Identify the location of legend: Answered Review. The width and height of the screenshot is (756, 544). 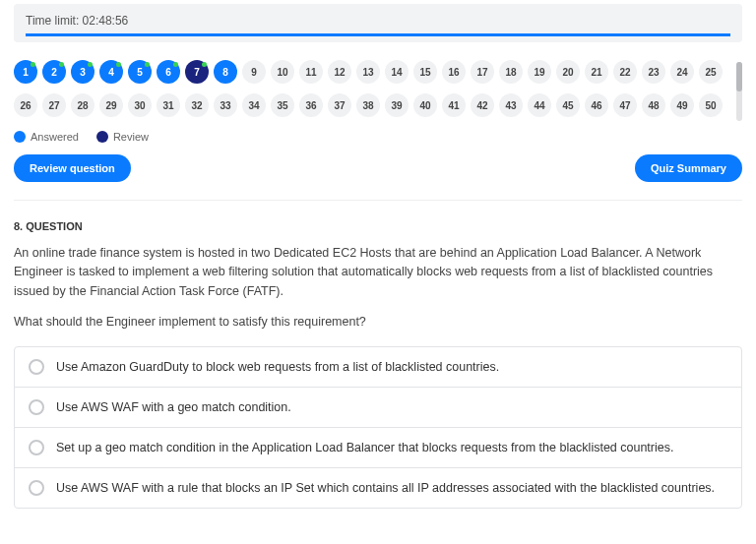
(378, 137).